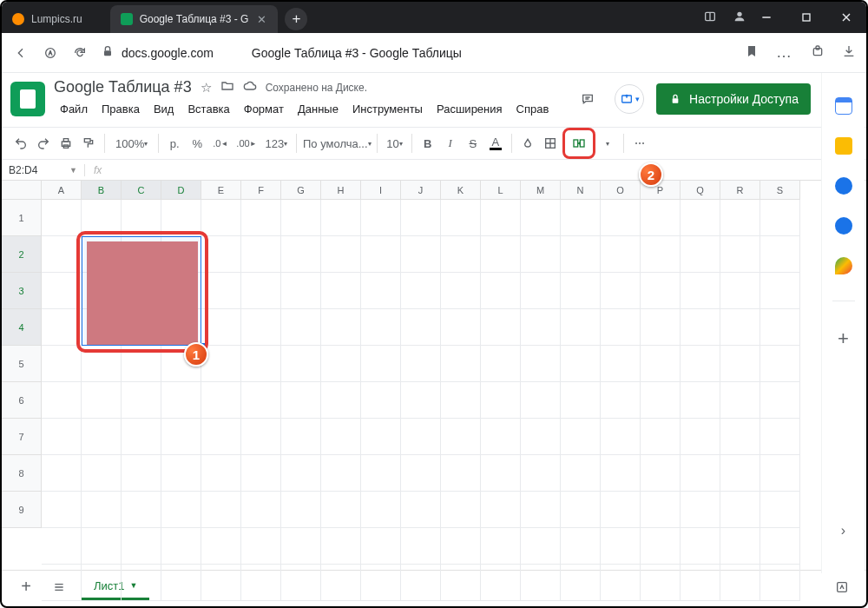 The width and height of the screenshot is (868, 608). What do you see at coordinates (221, 190) in the screenshot?
I see `col-header: E` at bounding box center [221, 190].